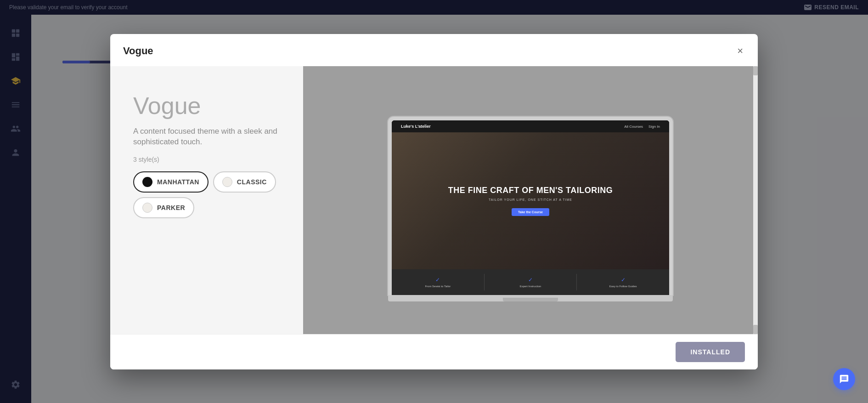 This screenshot has width=868, height=403. What do you see at coordinates (531, 282) in the screenshot?
I see `feature-item-2: ✓ Expert Instruction` at bounding box center [531, 282].